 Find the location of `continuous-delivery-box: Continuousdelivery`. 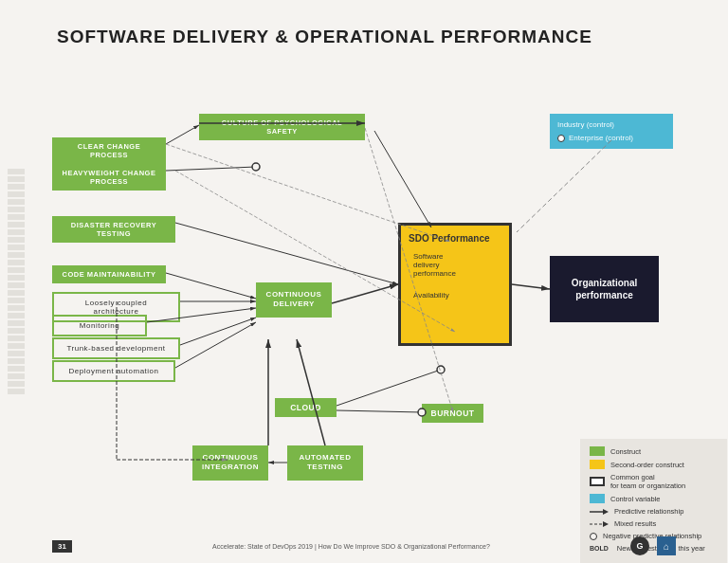

continuous-delivery-box: Continuousdelivery is located at coordinates (294, 300).